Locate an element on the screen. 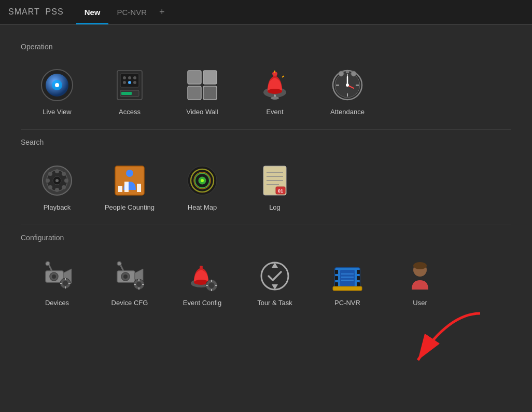 Image resolution: width=532 pixels, height=412 pixels. device-cfg-icon-box is located at coordinates (130, 276).